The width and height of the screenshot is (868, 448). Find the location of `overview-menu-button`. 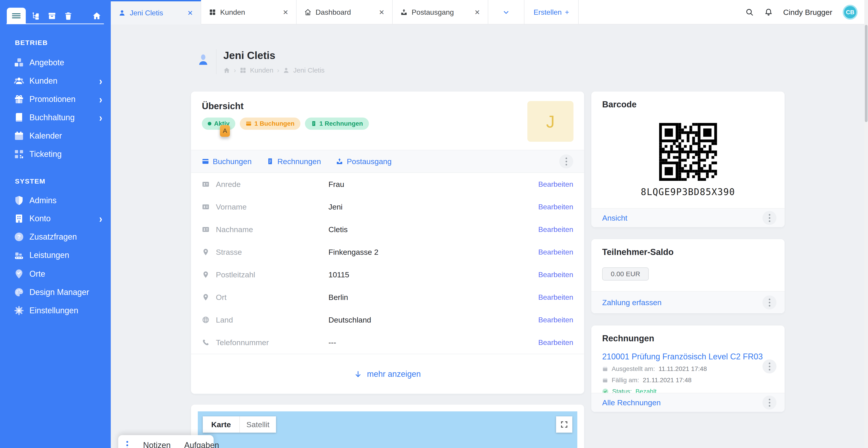

overview-menu-button is located at coordinates (566, 161).